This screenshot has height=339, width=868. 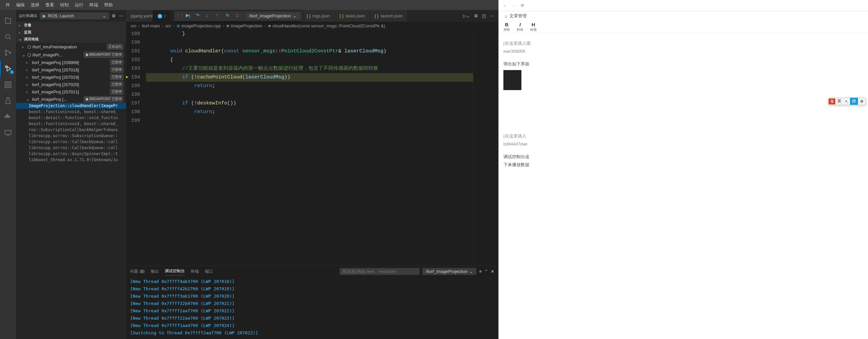 I want to click on close-icon: ✕, so click(x=493, y=272).